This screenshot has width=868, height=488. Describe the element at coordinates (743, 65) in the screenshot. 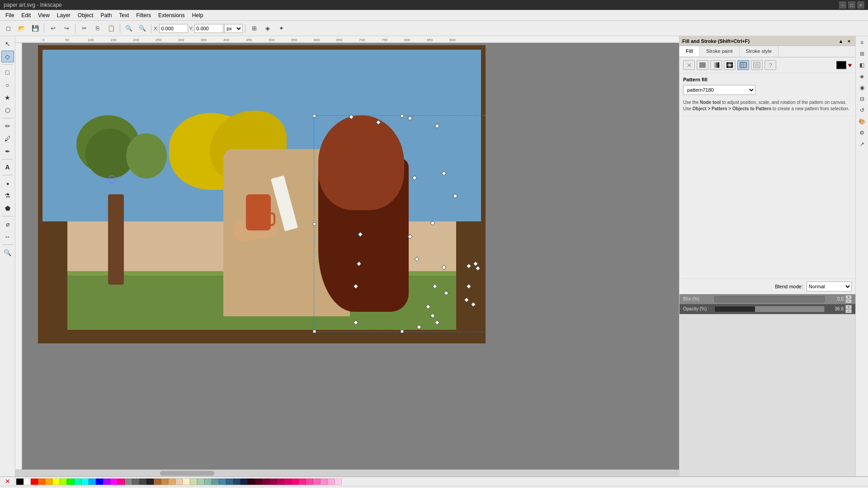

I see `fill-type-pattern` at that location.